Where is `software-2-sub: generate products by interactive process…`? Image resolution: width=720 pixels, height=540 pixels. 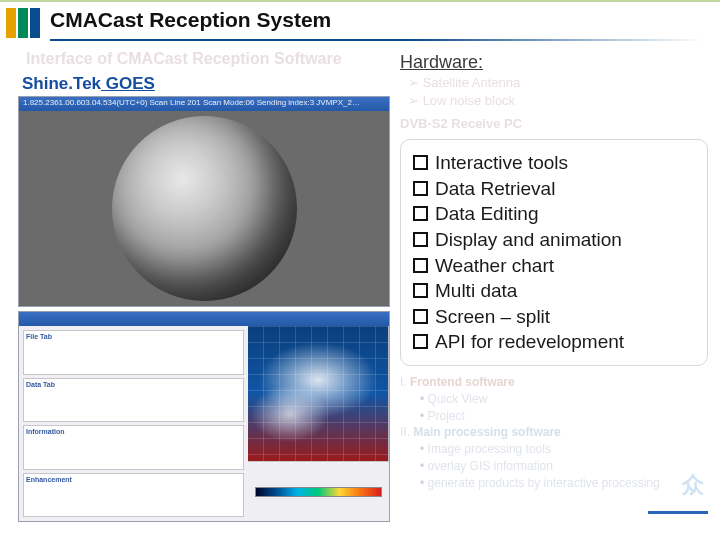
software-2-sub: generate products by interactive process… is located at coordinates (554, 484).